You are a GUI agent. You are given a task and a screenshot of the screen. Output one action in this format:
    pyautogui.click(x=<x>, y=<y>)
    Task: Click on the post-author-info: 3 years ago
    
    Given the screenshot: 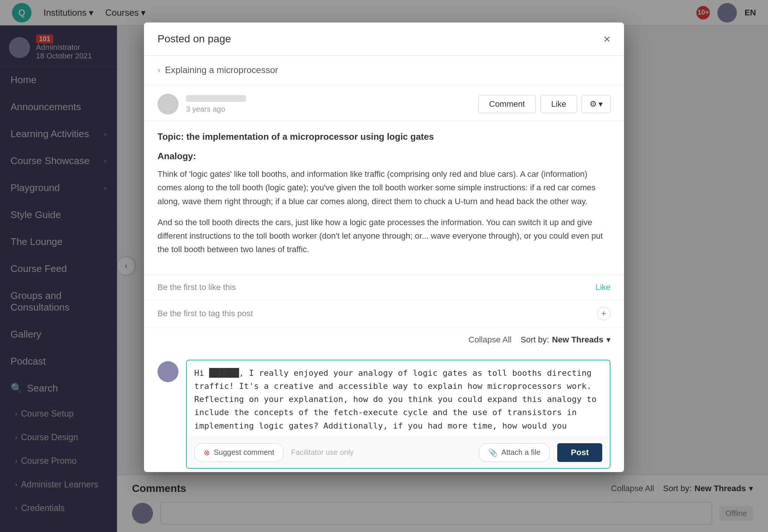 What is the action you would take?
    pyautogui.click(x=328, y=104)
    